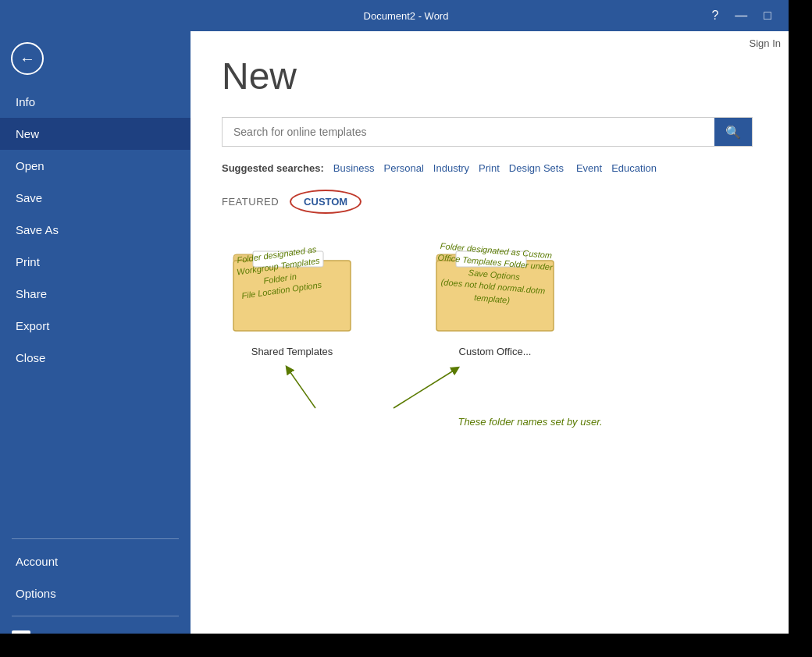  I want to click on suggested-label: Suggested searches:, so click(273, 169).